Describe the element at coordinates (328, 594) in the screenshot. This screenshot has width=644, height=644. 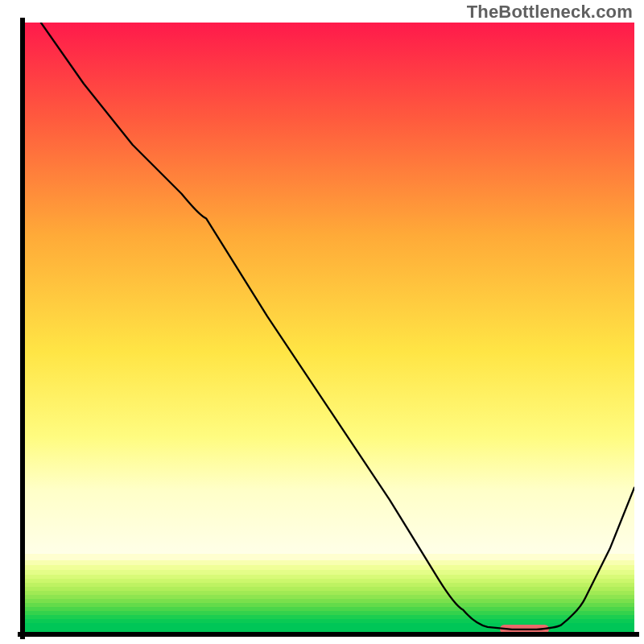
I see `lower-stripes` at that location.